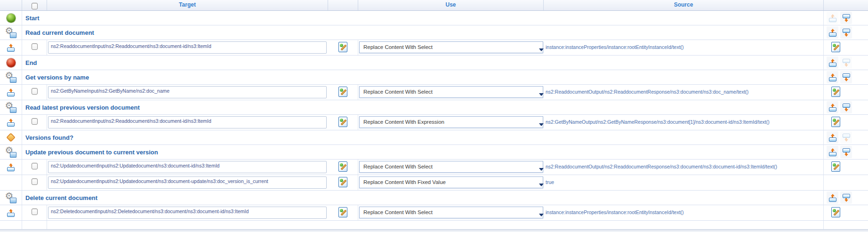 The height and width of the screenshot is (232, 868). What do you see at coordinates (434, 92) in the screenshot?
I see `mapping-row: ns2:GetByNameInput/ns2:GetByName/ns2:doc…` at bounding box center [434, 92].